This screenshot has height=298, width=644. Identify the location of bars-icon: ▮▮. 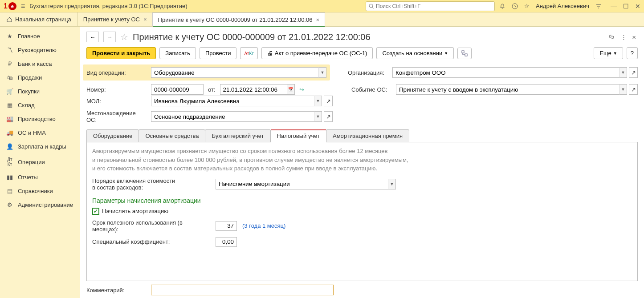
(10, 177).